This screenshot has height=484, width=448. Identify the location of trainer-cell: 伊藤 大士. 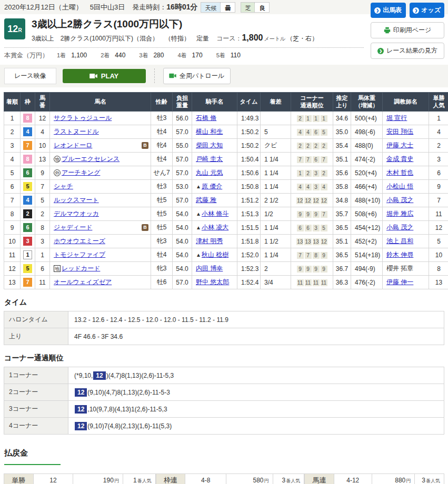
(406, 146).